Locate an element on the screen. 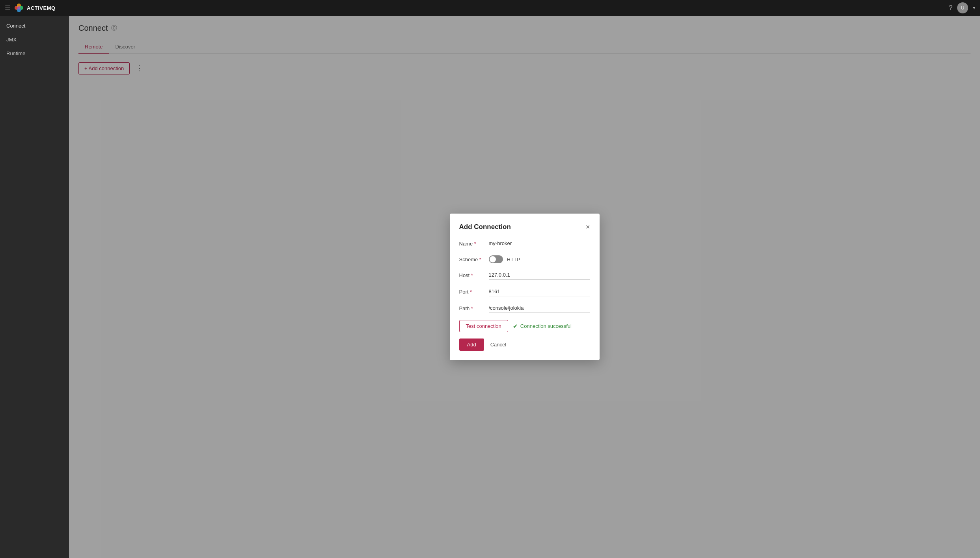  port-required: * is located at coordinates (470, 292).